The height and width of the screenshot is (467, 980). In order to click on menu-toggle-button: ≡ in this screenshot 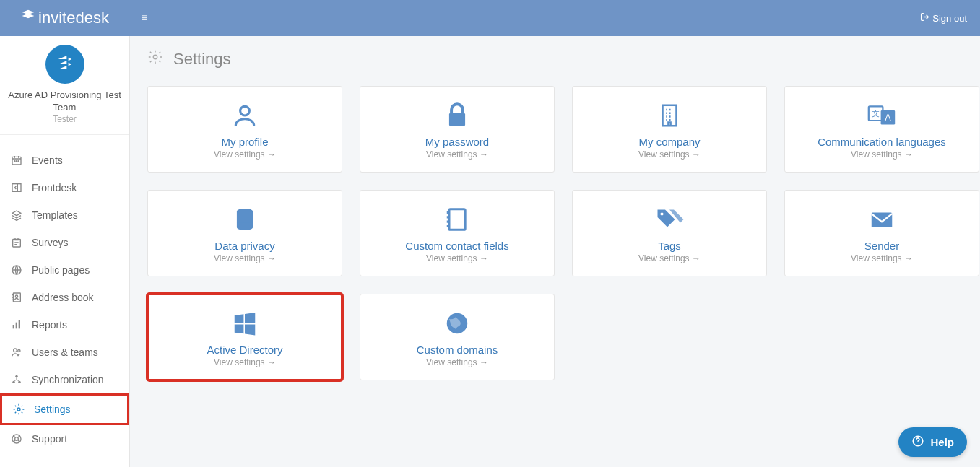, I will do `click(144, 18)`.